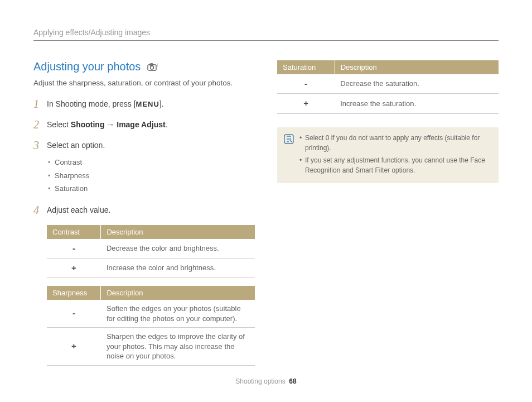 The width and height of the screenshot is (532, 402). What do you see at coordinates (151, 125) in the screenshot?
I see `step-2: Select Shooting → Image Adjust.` at bounding box center [151, 125].